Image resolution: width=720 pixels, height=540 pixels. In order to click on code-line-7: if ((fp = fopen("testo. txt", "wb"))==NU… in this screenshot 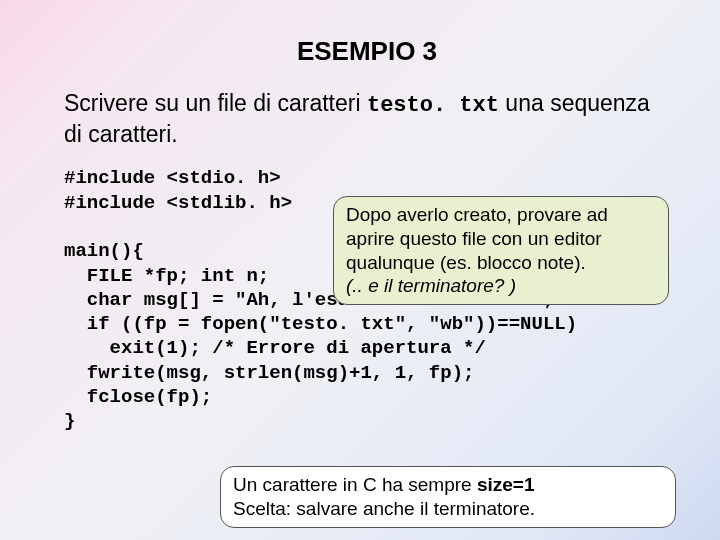, I will do `click(320, 324)`.